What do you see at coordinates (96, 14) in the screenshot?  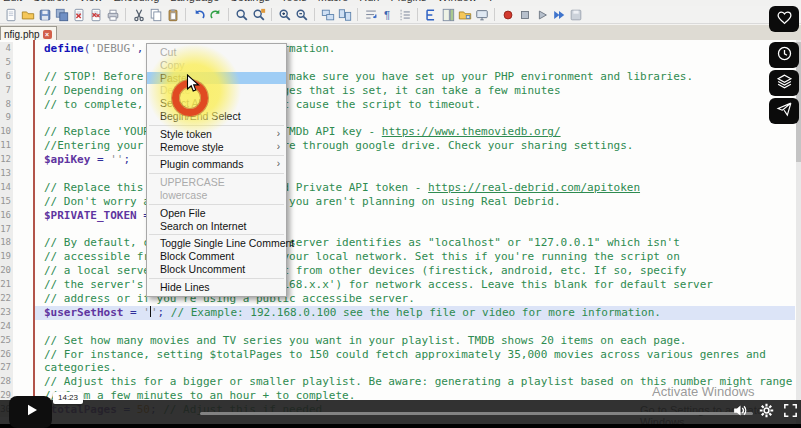 I see `close-all-icon` at bounding box center [96, 14].